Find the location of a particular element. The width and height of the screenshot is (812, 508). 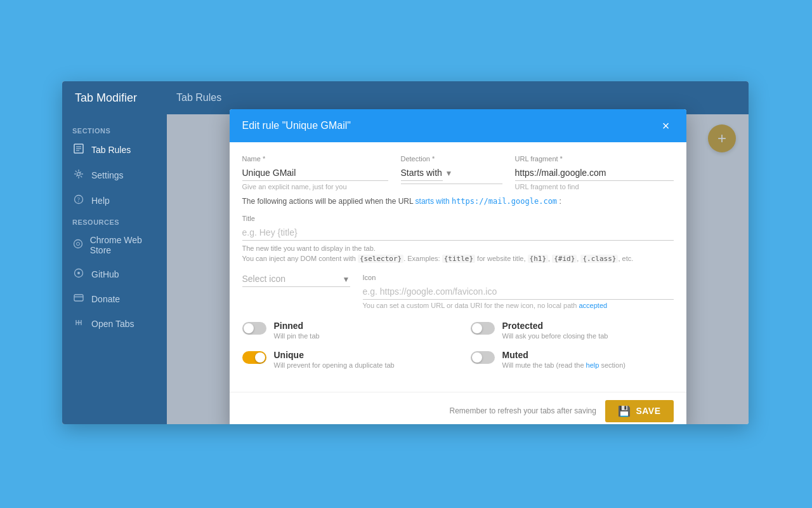

selector-code: {selector} is located at coordinates (381, 259).